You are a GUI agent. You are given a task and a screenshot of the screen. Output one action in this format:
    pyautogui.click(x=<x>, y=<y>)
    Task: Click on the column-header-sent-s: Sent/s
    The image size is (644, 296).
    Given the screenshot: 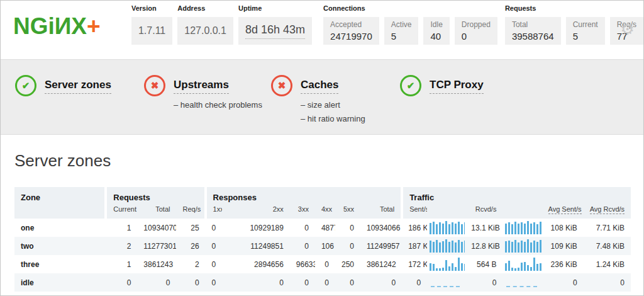 What is the action you would take?
    pyautogui.click(x=414, y=211)
    